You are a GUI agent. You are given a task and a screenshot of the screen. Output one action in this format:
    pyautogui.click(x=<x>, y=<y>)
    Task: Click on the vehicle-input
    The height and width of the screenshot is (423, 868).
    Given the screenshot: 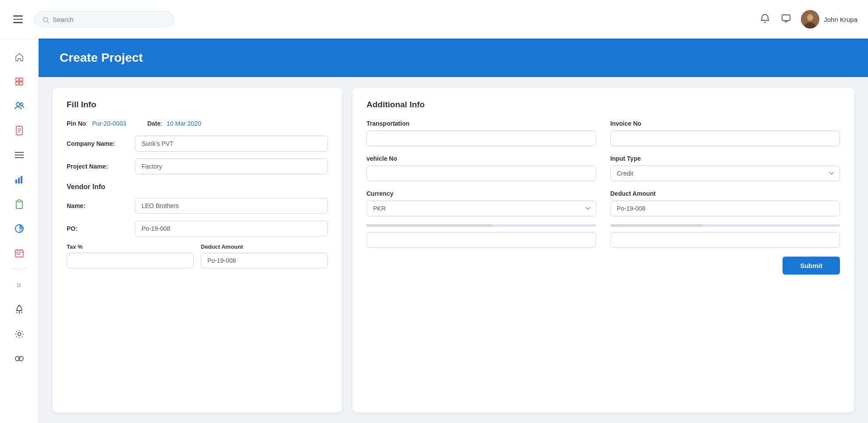 What is the action you would take?
    pyautogui.click(x=481, y=173)
    